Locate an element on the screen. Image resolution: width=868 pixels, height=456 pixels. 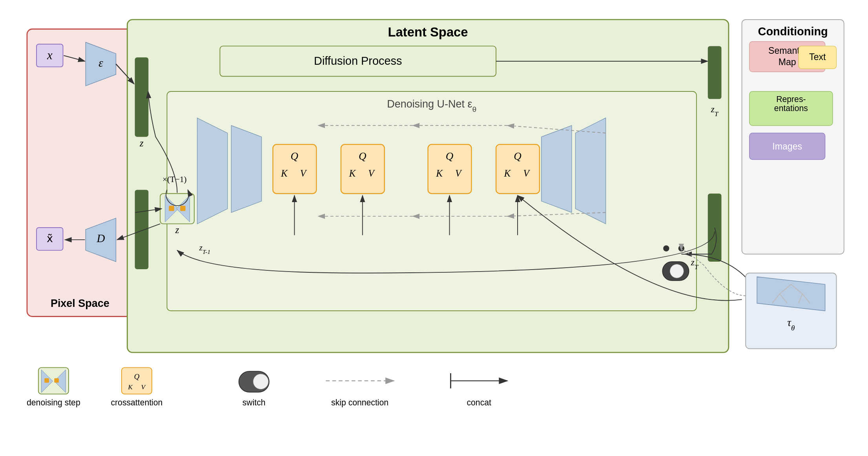
q2-label: Q is located at coordinates (363, 156).